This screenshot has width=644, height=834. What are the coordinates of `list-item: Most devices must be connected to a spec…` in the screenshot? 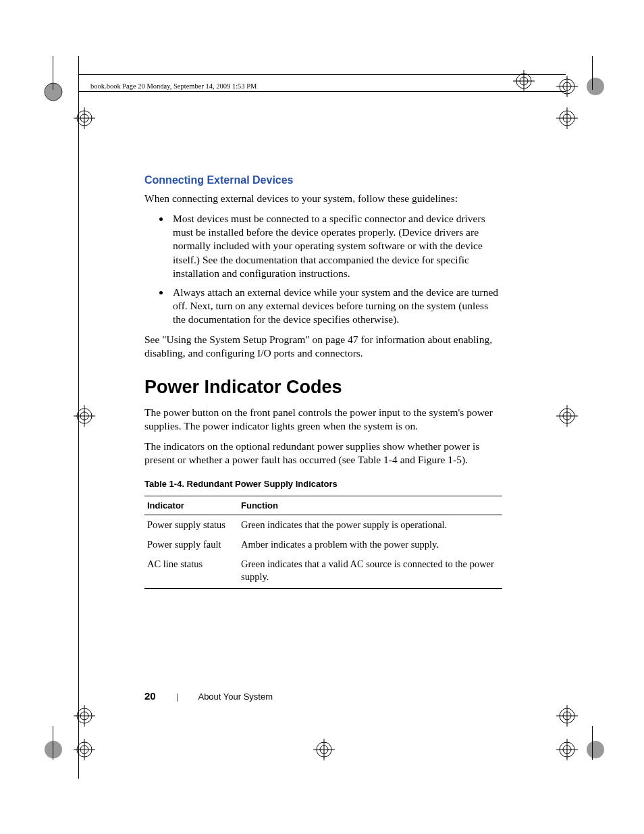 It's located at (336, 246).